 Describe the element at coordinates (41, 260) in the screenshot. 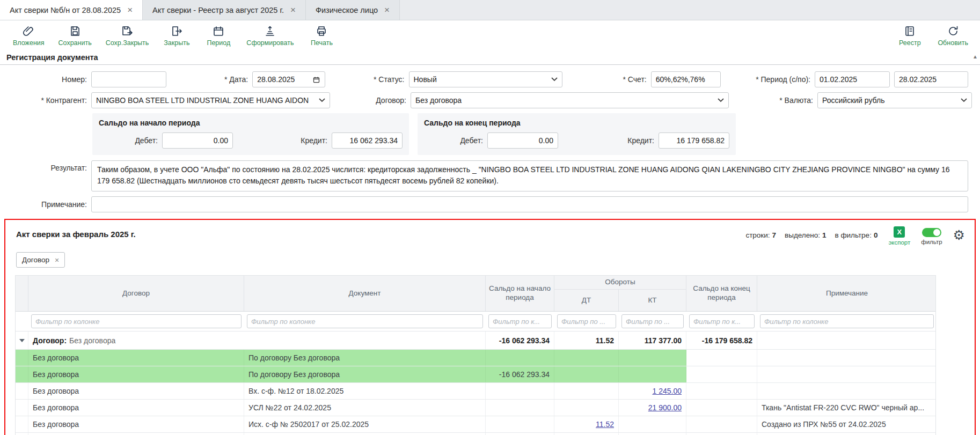

I see `filter-chip-dogovor: Договор ×` at that location.